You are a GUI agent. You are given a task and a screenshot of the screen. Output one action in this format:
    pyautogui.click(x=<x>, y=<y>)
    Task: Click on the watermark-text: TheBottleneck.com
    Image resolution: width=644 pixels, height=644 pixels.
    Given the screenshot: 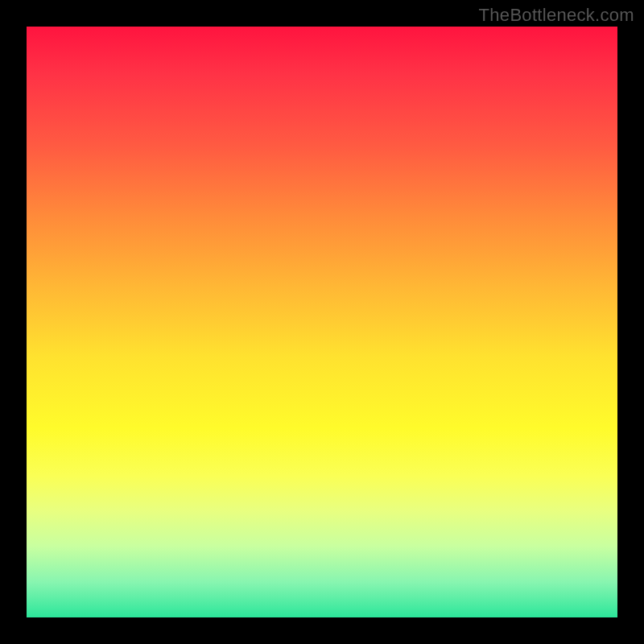 What is the action you would take?
    pyautogui.click(x=557, y=15)
    